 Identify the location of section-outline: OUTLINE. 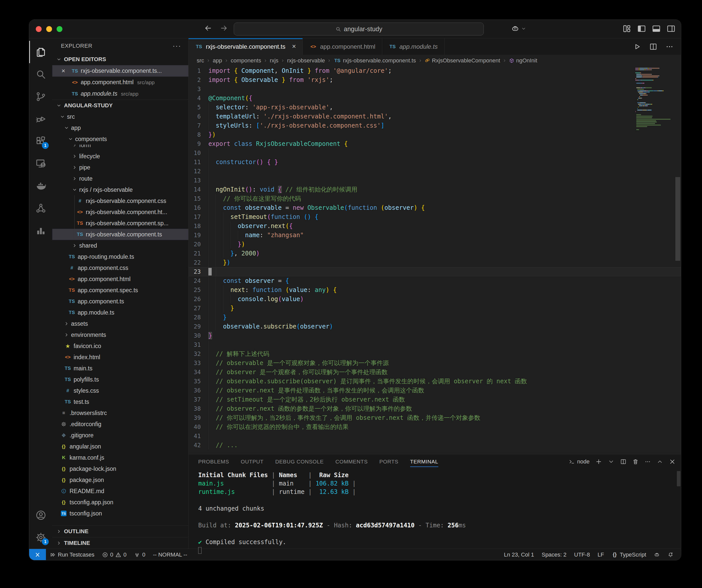
(120, 531).